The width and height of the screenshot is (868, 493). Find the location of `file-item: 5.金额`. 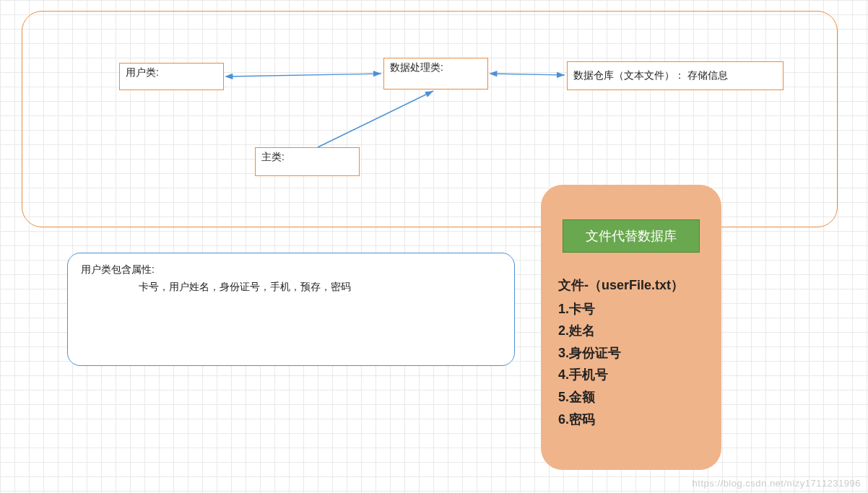

file-item: 5.金额 is located at coordinates (633, 397).